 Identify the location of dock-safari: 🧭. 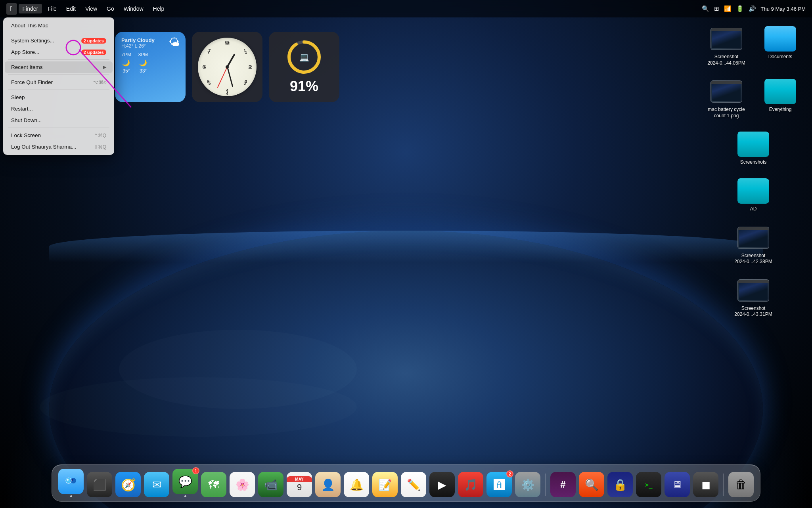
(128, 485).